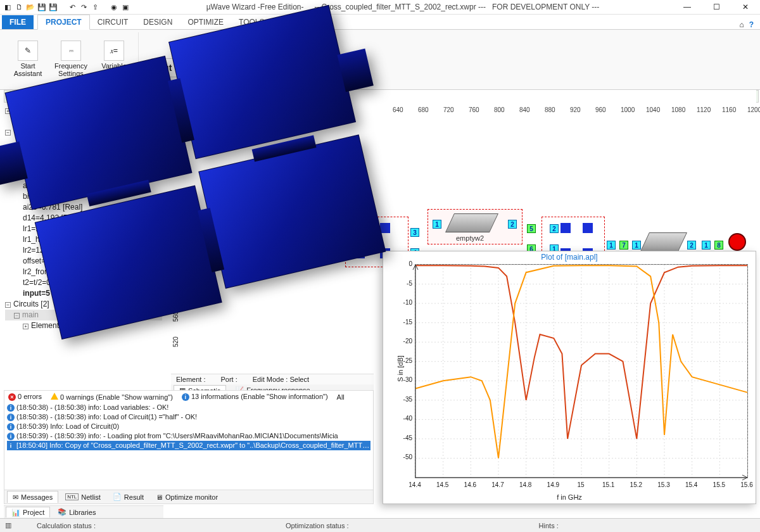 This screenshot has width=760, height=532. Describe the element at coordinates (84, 143) in the screenshot. I see `tree-var-item: a=15` at that location.